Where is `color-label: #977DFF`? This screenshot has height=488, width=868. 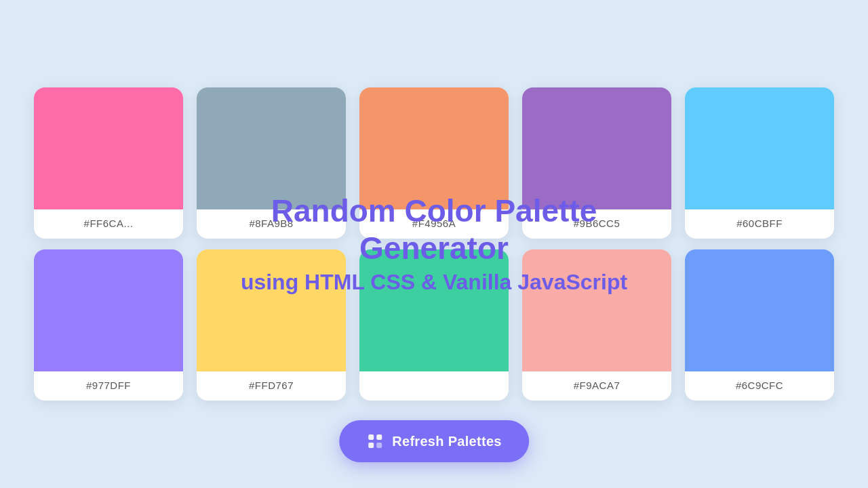
color-label: #977DFF is located at coordinates (108, 386).